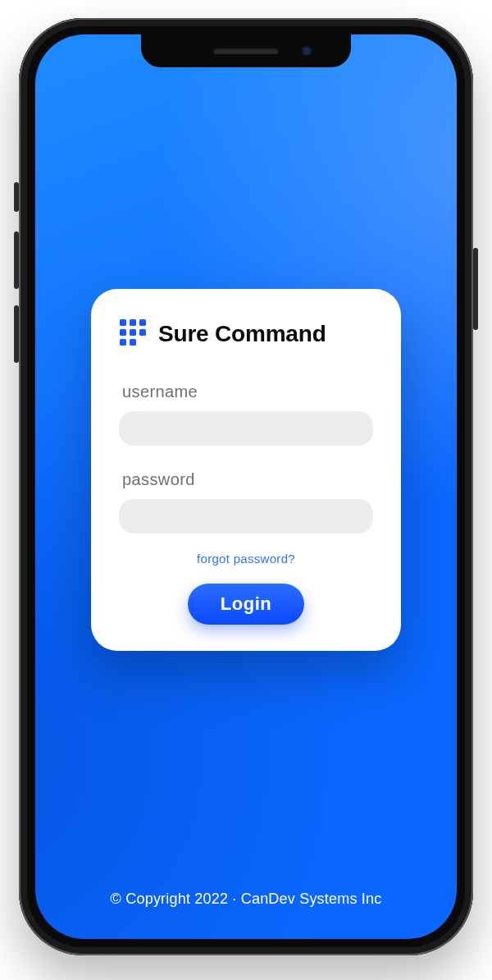 This screenshot has width=492, height=980. I want to click on phone-notch, so click(246, 51).